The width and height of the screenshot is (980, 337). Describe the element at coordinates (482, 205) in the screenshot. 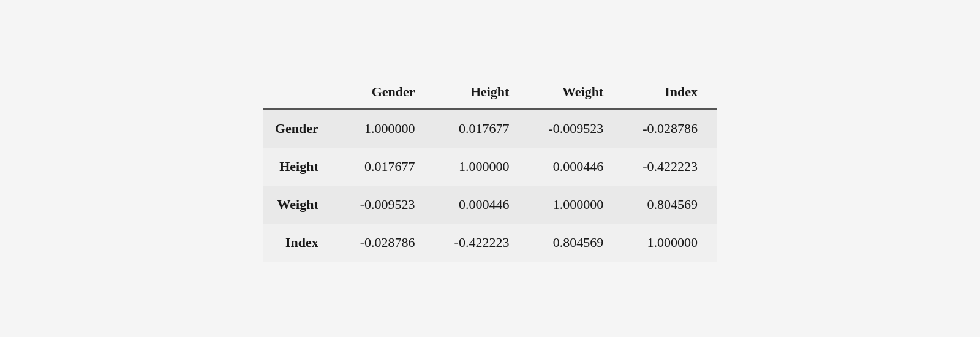

I see `cell-weight-height: 0.000446` at that location.